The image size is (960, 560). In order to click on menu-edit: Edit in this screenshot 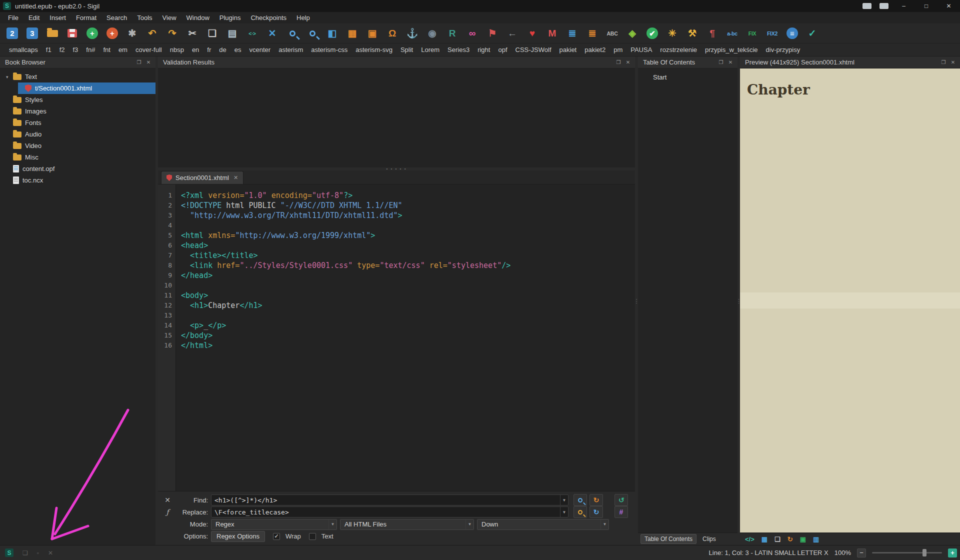, I will do `click(34, 18)`.